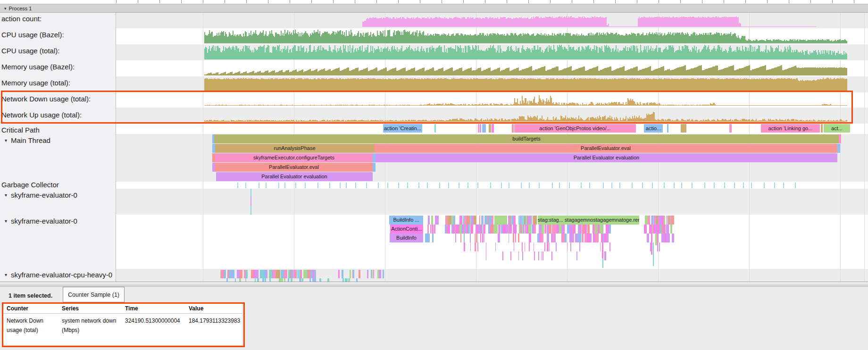  What do you see at coordinates (537, 247) in the screenshot?
I see `slice-cluster-sky-d-drips` at bounding box center [537, 247].